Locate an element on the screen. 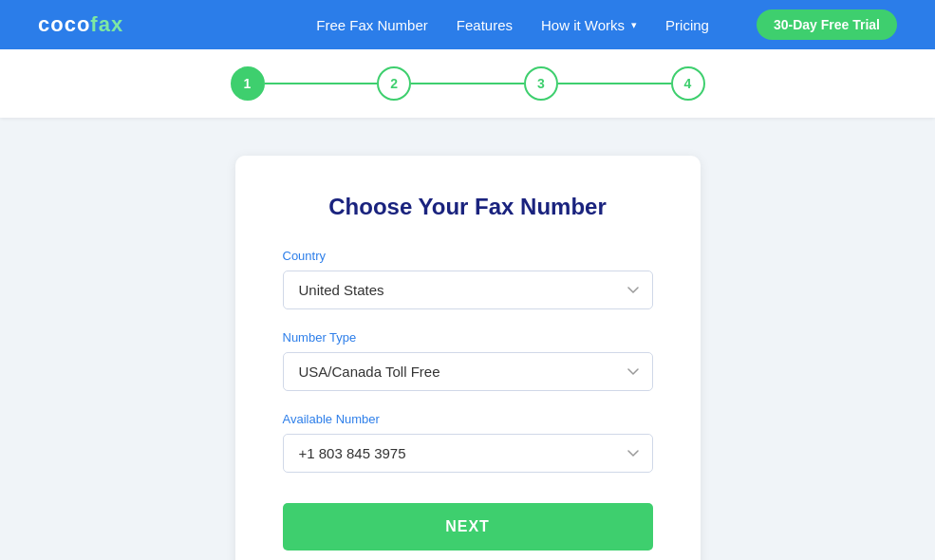 The height and width of the screenshot is (560, 935). step-3: 3 is located at coordinates (541, 84).